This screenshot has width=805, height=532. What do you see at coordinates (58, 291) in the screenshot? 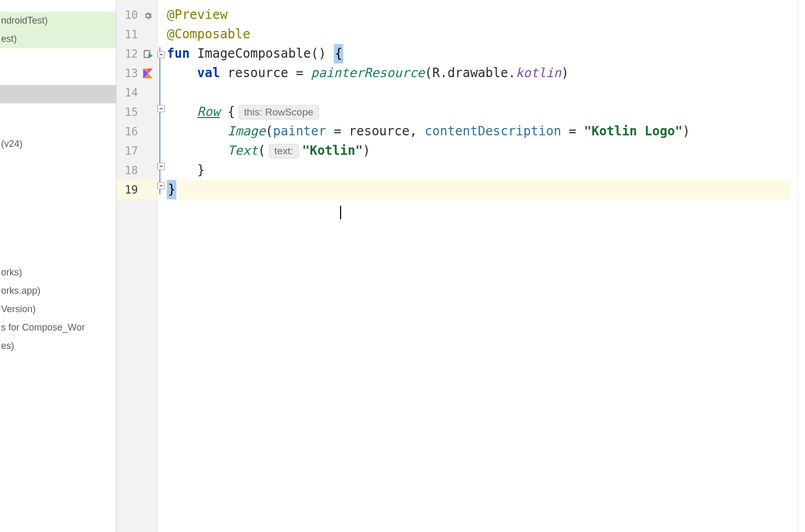
I see `tree-item: orks.app)` at bounding box center [58, 291].